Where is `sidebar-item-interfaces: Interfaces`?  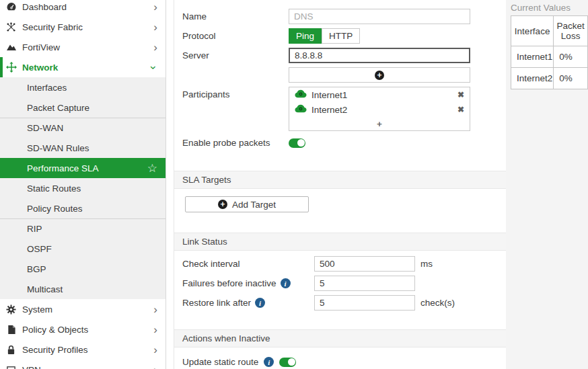
sidebar-item-interfaces: Interfaces is located at coordinates (83, 87).